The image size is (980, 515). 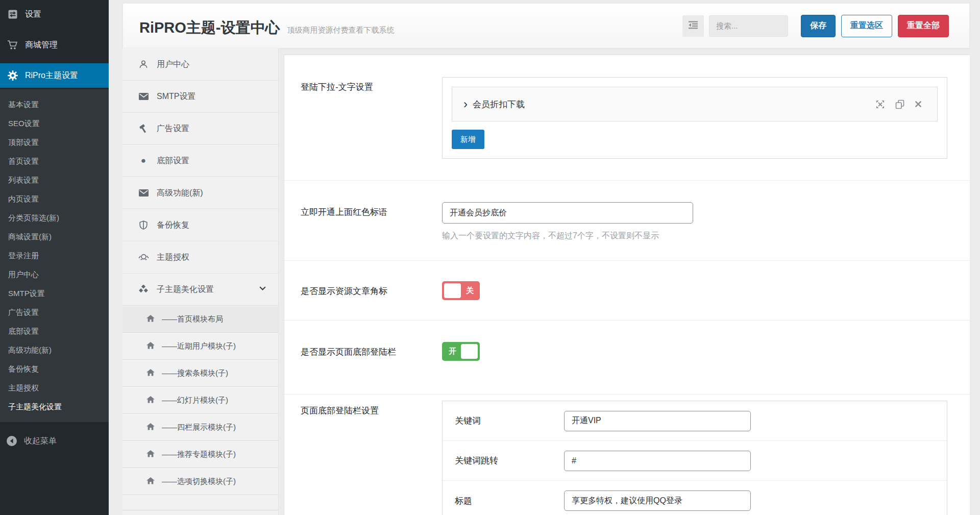 I want to click on wp-submenu-item-license: 主题授权, so click(x=54, y=388).